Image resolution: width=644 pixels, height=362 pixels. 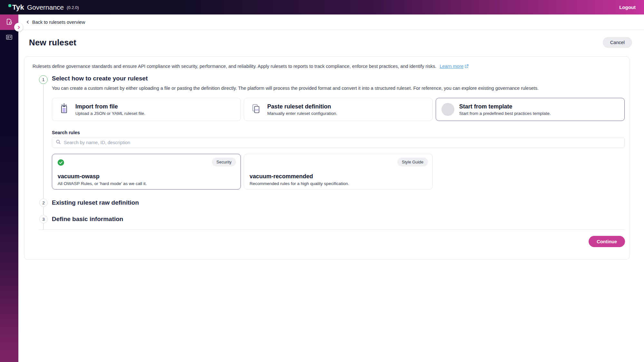 I want to click on version-label: (0.2.0), so click(x=73, y=8).